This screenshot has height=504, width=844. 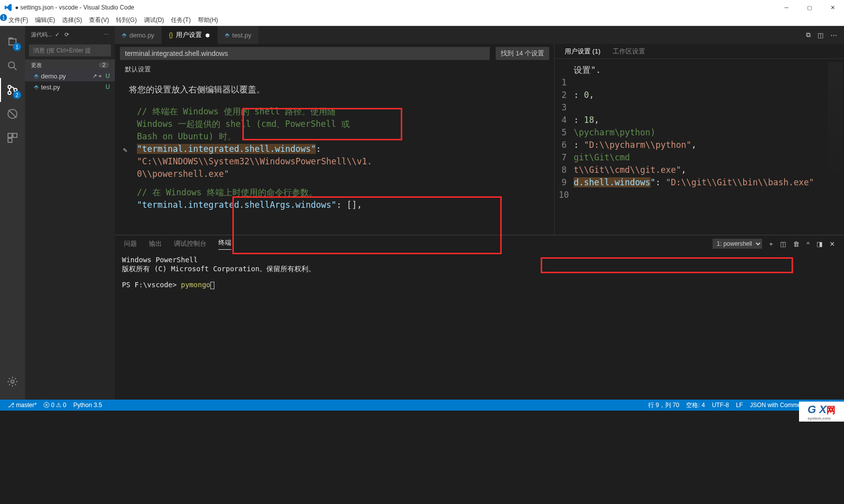 I want to click on tab-label: 用户设置, so click(x=189, y=35).